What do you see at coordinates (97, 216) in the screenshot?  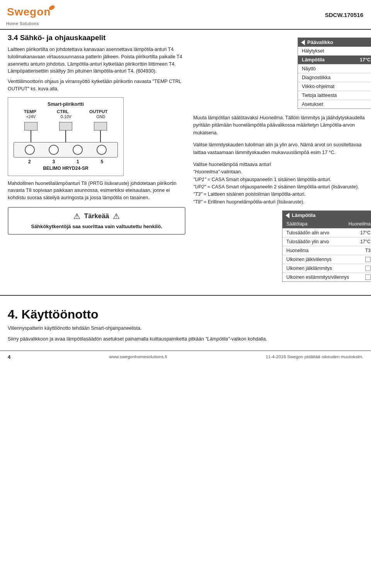 I see `warning-title: Tärkeää` at bounding box center [97, 216].